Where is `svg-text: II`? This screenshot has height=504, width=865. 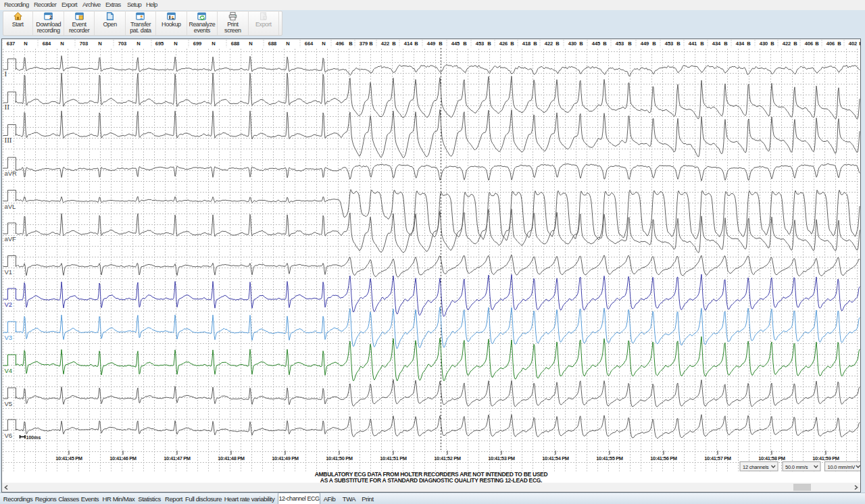
svg-text: II is located at coordinates (7, 107).